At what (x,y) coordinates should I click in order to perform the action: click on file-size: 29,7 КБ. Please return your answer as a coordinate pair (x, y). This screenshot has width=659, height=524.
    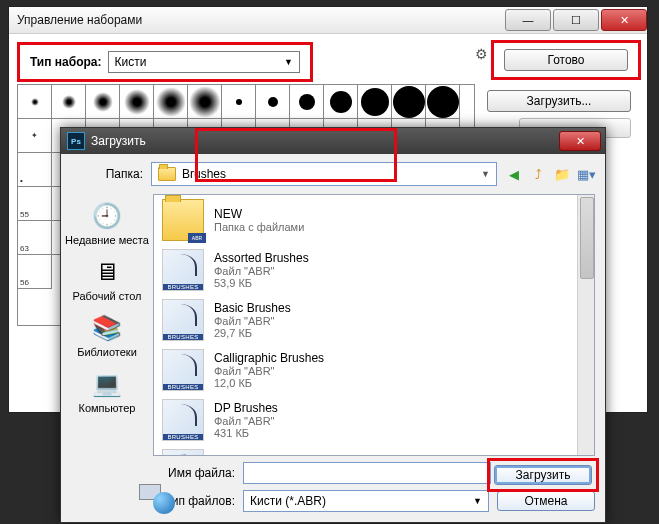
    Looking at the image, I should click on (252, 333).